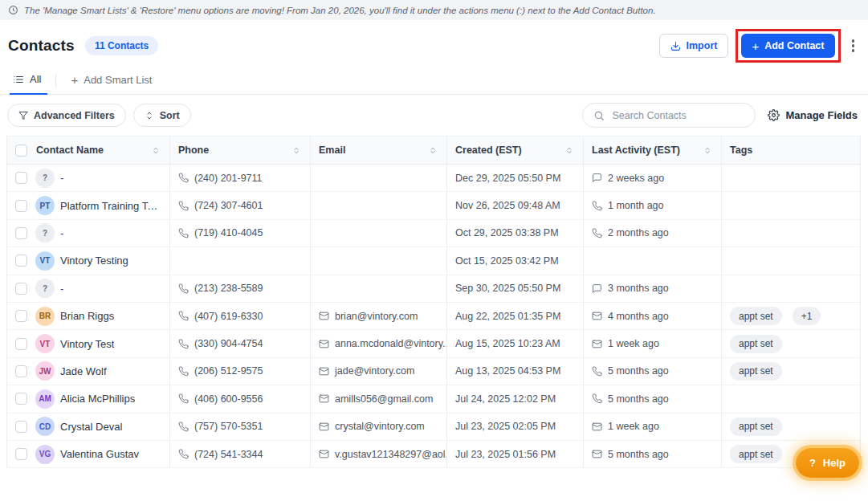 The image size is (868, 501). Describe the element at coordinates (434, 261) in the screenshot. I see `table-row: VTVintory TestingOct 15, 2025 03:42 PM` at that location.